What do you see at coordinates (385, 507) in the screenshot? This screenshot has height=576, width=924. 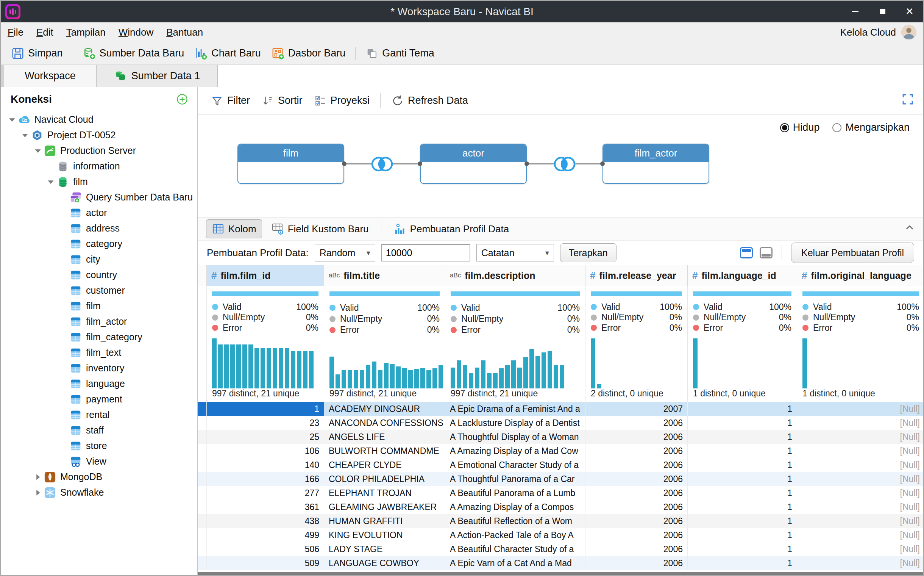 I see `cell: GLEAMING JAWBREAKER` at bounding box center [385, 507].